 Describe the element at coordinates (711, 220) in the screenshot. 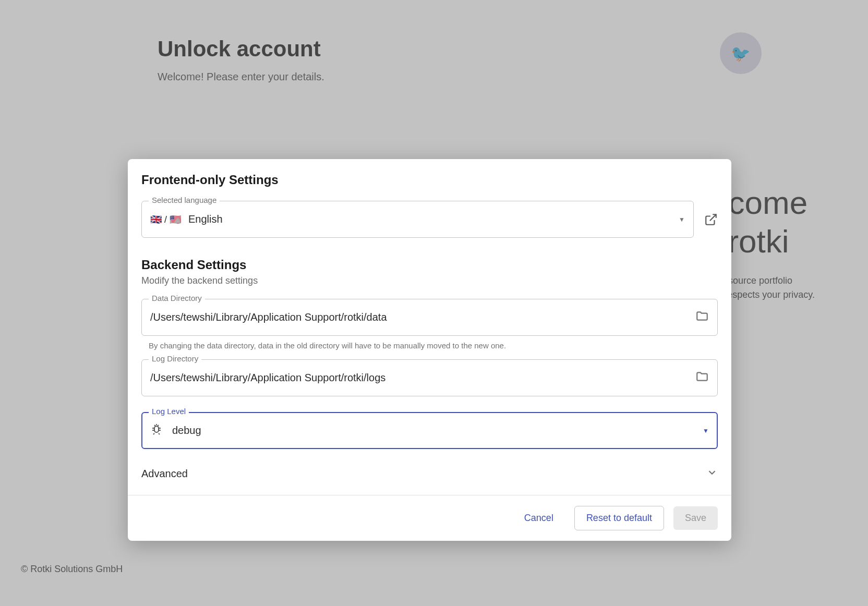

I see `external-link-icon` at that location.